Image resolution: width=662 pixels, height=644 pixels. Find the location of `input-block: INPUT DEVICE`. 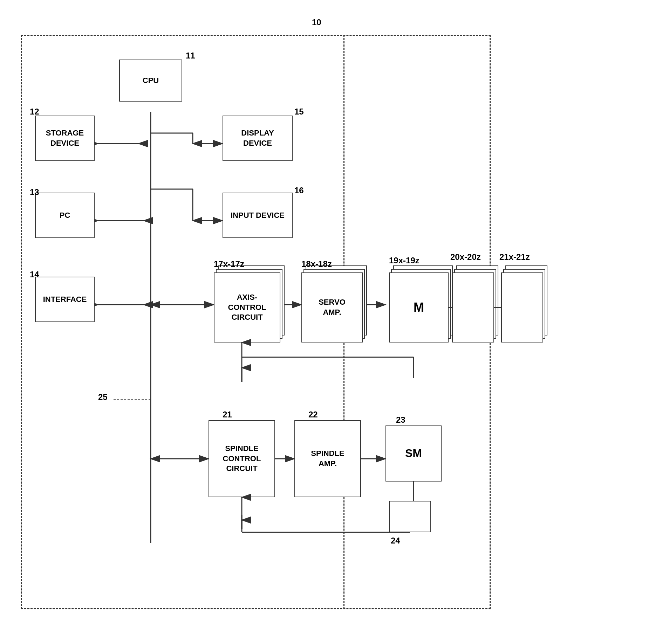

input-block: INPUT DEVICE is located at coordinates (258, 215).